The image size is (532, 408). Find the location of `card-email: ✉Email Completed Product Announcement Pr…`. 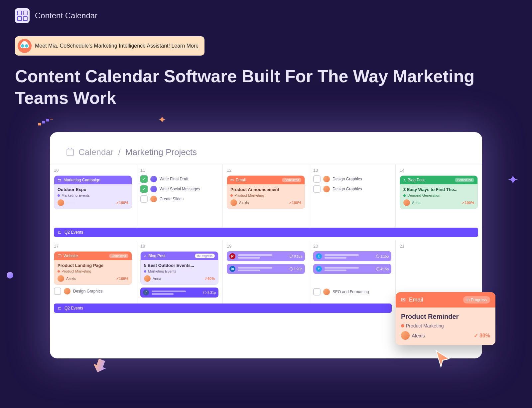

card-email: ✉Email Completed Product Announcement Pr… is located at coordinates (266, 192).